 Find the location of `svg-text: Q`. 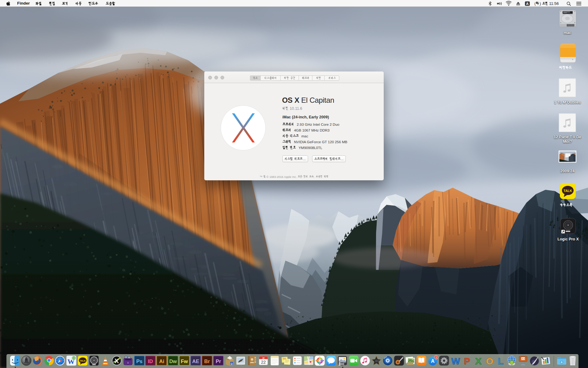

svg-text: Q is located at coordinates (232, 364).